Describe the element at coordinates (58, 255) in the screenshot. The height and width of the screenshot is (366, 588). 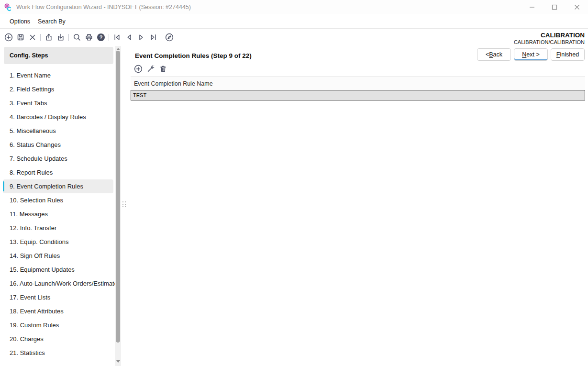
I see `sidebar-item: 14. Sign Off Rules` at that location.